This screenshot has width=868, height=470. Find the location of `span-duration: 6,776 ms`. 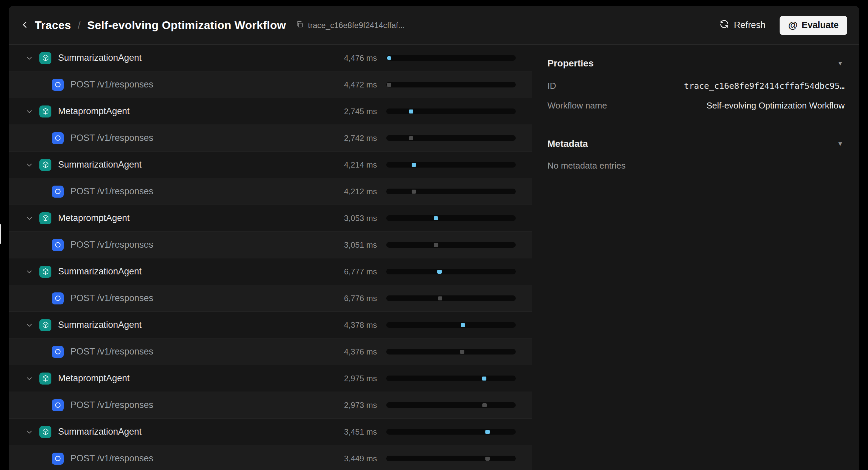

span-duration: 6,776 ms is located at coordinates (361, 298).